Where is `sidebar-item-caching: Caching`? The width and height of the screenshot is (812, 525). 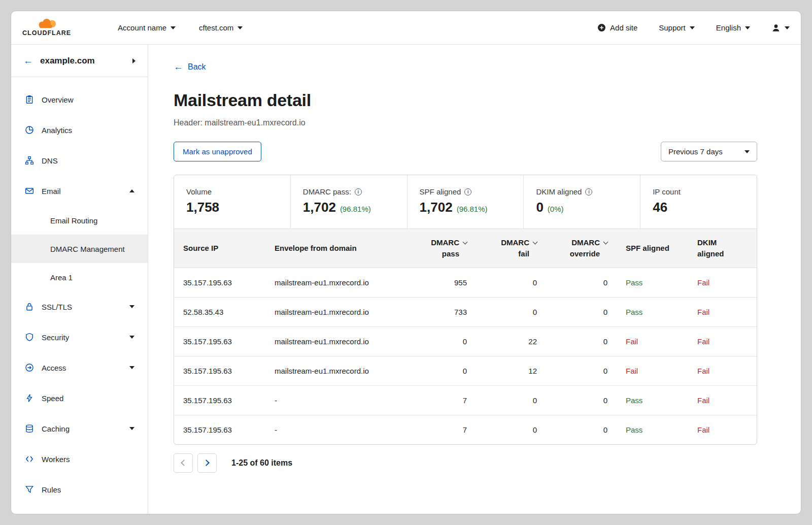 sidebar-item-caching: Caching is located at coordinates (79, 429).